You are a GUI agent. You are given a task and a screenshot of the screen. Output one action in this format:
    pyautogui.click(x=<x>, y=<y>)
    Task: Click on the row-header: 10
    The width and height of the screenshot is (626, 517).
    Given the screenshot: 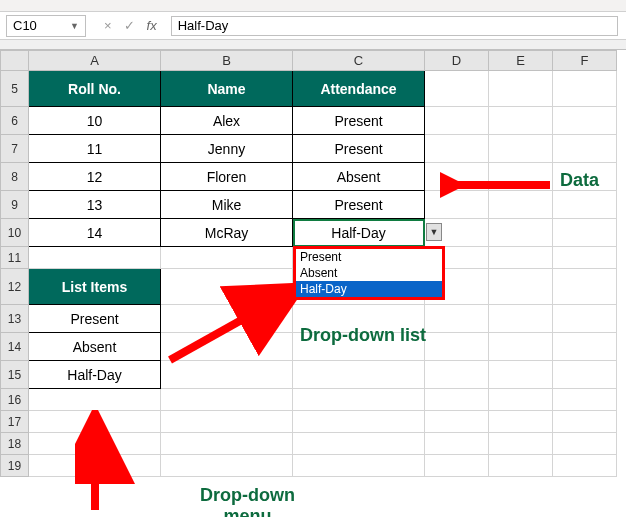 What is the action you would take?
    pyautogui.click(x=15, y=233)
    